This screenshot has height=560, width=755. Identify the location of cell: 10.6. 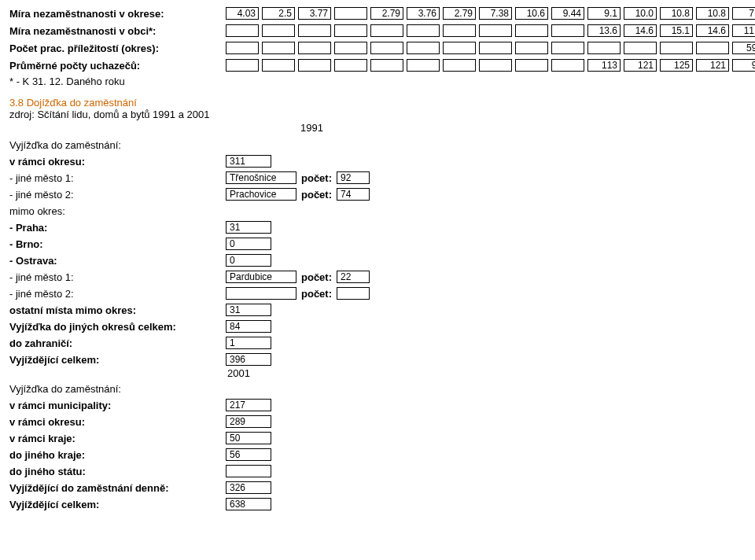
(532, 13).